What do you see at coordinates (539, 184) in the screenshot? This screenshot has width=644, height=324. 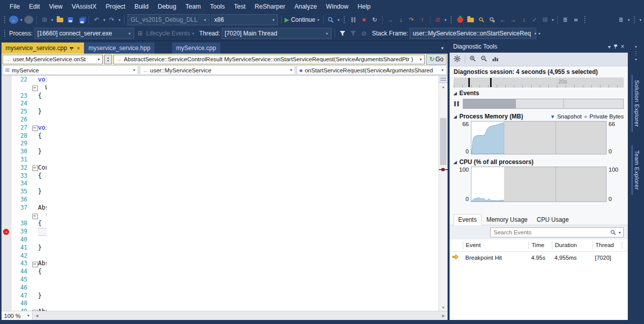 I see `cpu-chart` at bounding box center [539, 184].